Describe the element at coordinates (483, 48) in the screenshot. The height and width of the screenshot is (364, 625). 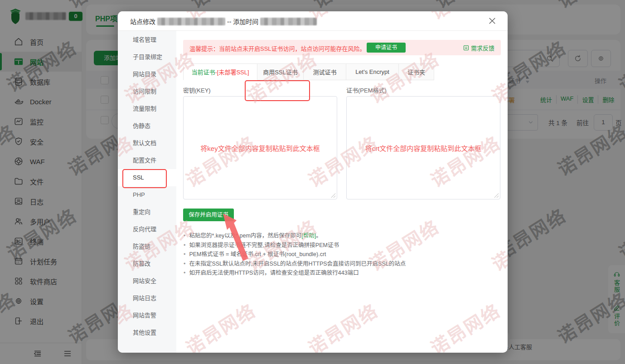
I see `feedback-label: 需求反馈` at that location.